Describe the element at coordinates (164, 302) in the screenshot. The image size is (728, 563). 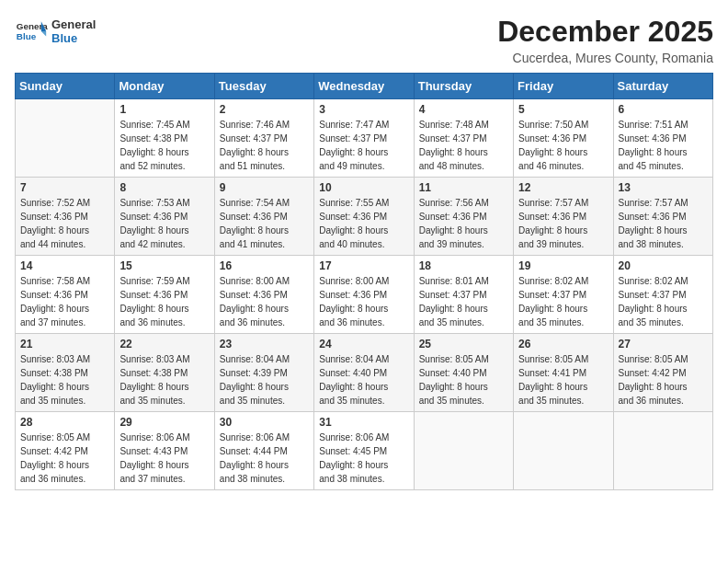
I see `day-info: Sunrise: 7:59 AM Sunset: 4:36 PM Dayligh…` at that location.